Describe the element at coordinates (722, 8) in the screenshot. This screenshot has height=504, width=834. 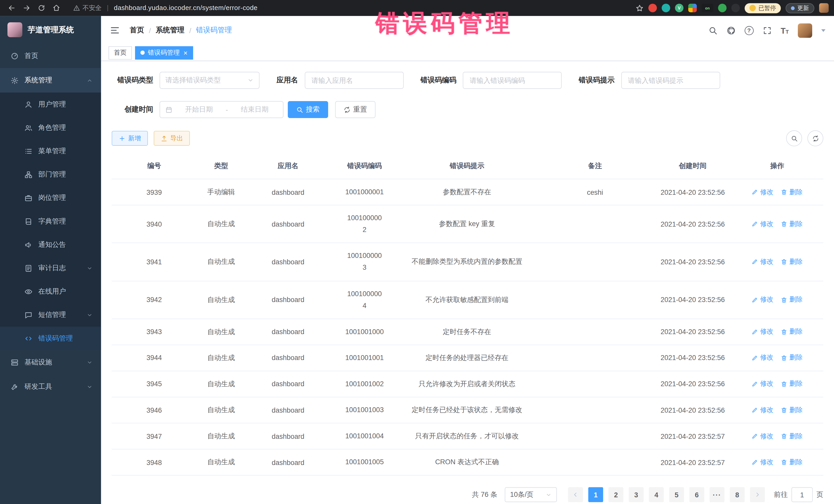
I see `green-extension-icon` at that location.